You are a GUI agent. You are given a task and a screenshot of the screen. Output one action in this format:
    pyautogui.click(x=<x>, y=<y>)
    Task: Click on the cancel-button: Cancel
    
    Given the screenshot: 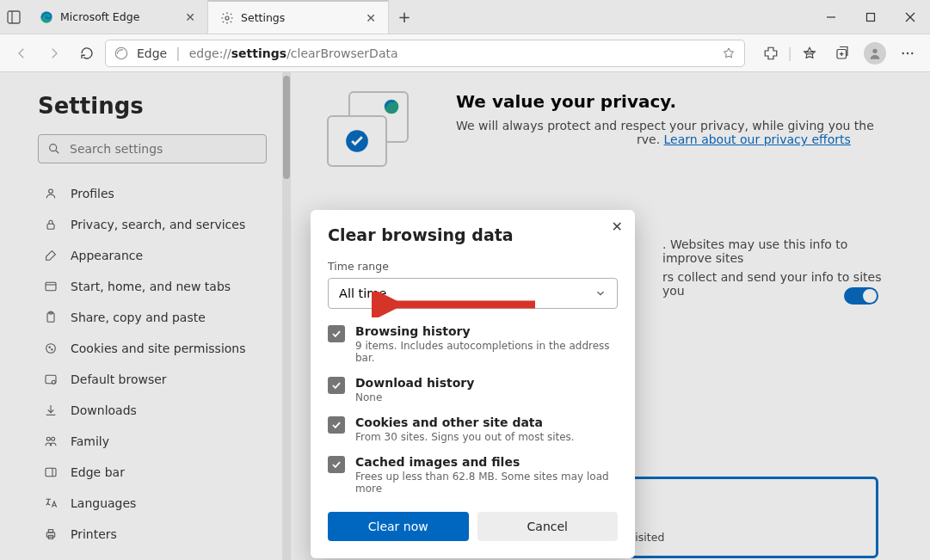 What is the action you would take?
    pyautogui.click(x=548, y=526)
    